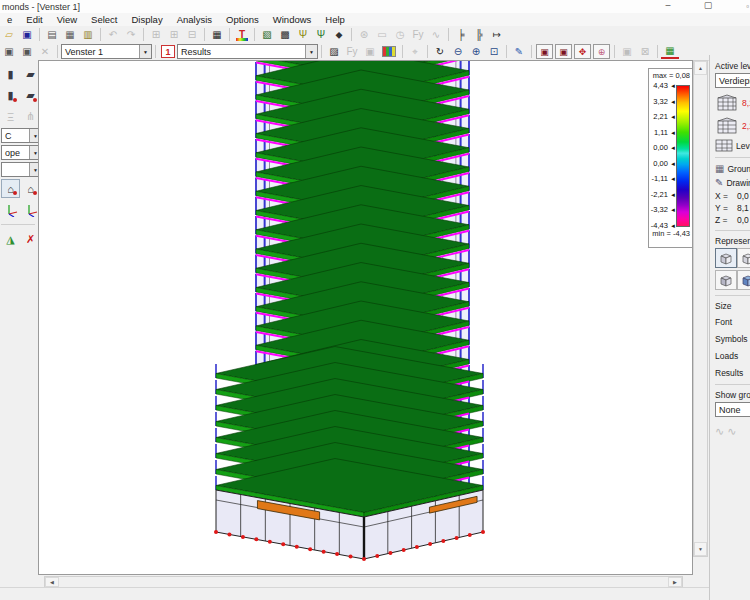 The width and height of the screenshot is (750, 600). What do you see at coordinates (727, 126) in the screenshot?
I see `building-level-icon` at bounding box center [727, 126].